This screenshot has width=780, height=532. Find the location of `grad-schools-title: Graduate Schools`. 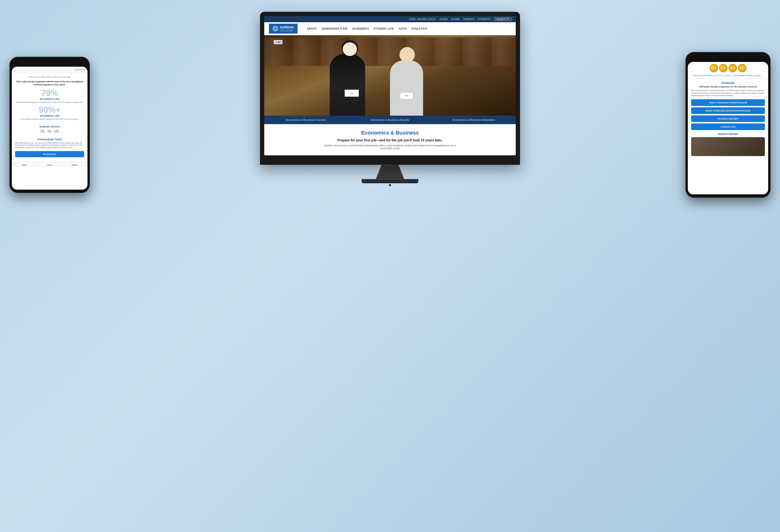

grad-schools-title: Graduate Schools is located at coordinates (50, 127).